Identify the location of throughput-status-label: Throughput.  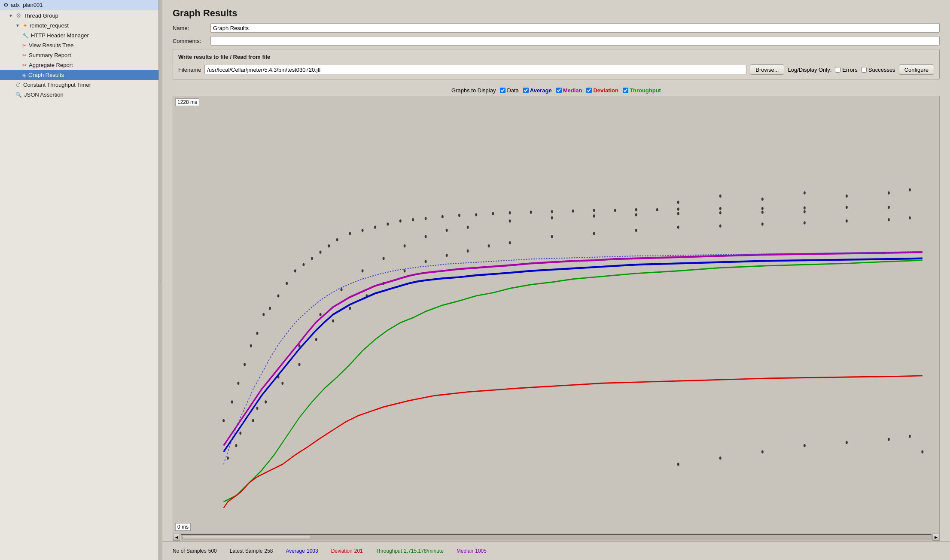
(389, 551).